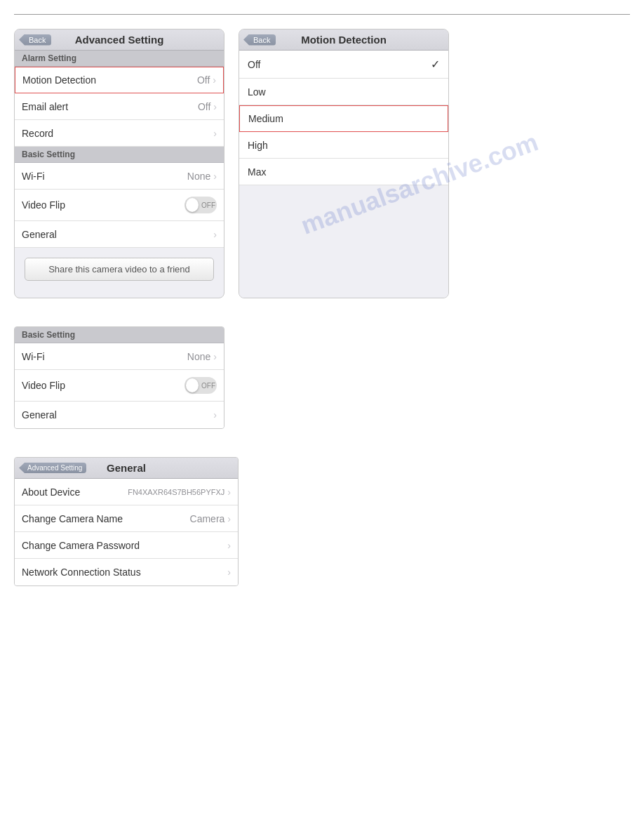  I want to click on top-border, so click(322, 14).